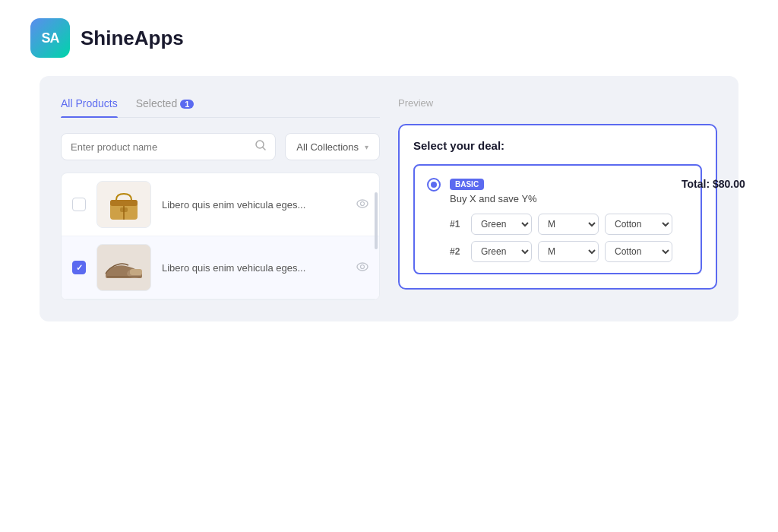 The height and width of the screenshot is (532, 778). What do you see at coordinates (124, 204) in the screenshot?
I see `bag-icon` at bounding box center [124, 204].